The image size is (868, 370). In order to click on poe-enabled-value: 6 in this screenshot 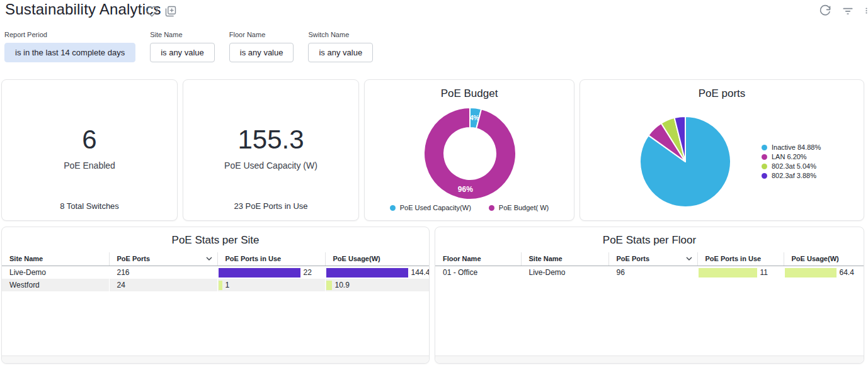, I will do `click(89, 140)`.